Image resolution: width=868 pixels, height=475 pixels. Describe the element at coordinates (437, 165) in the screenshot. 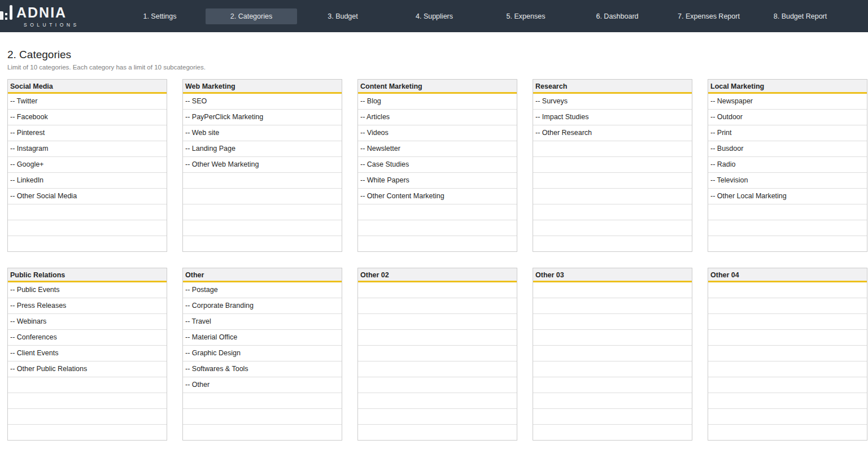

I see `subcategory-cell: -- Case Studies` at that location.